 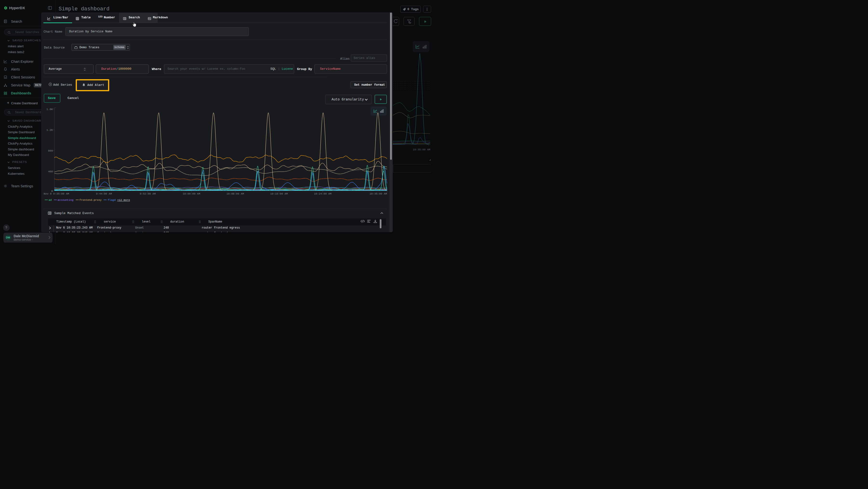 I want to click on svg-text: 10:16:00 AM, so click(x=279, y=194).